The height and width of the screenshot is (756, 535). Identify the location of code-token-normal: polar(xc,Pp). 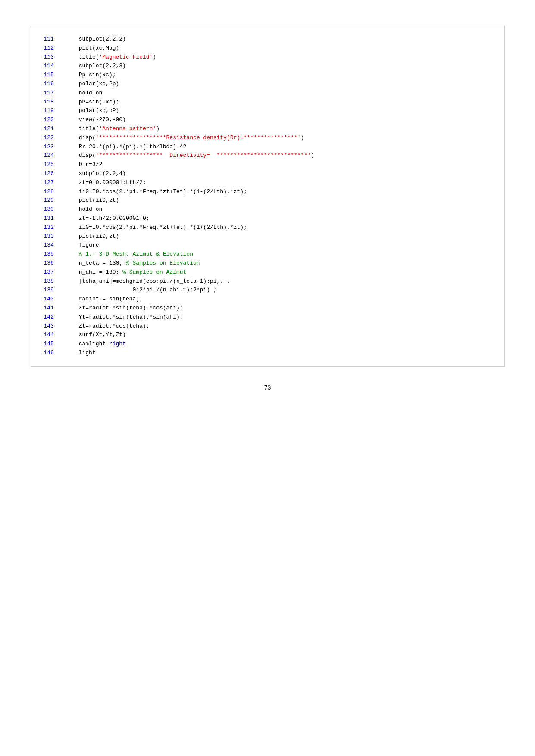
(92, 84).